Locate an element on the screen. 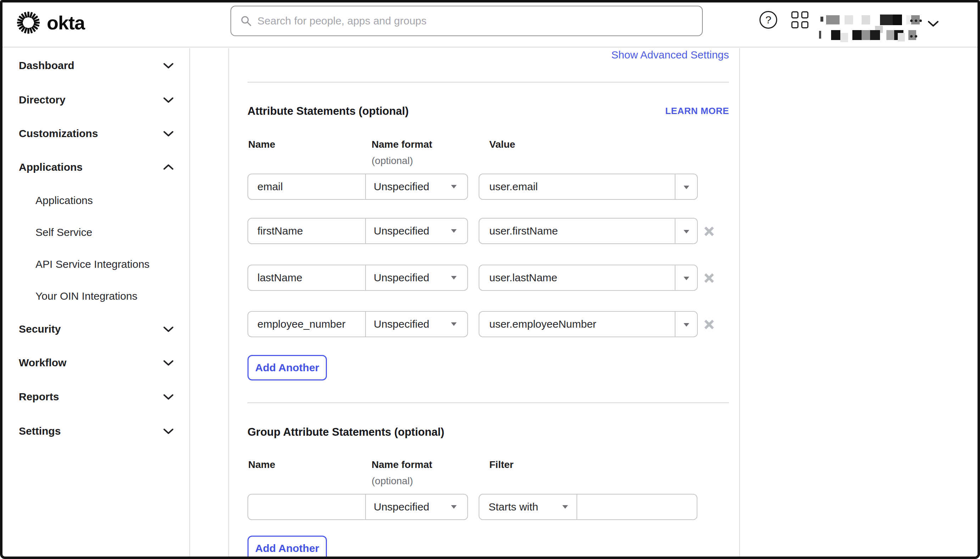 The height and width of the screenshot is (559, 980). attribute-value-text: user.firstName is located at coordinates (581, 231).